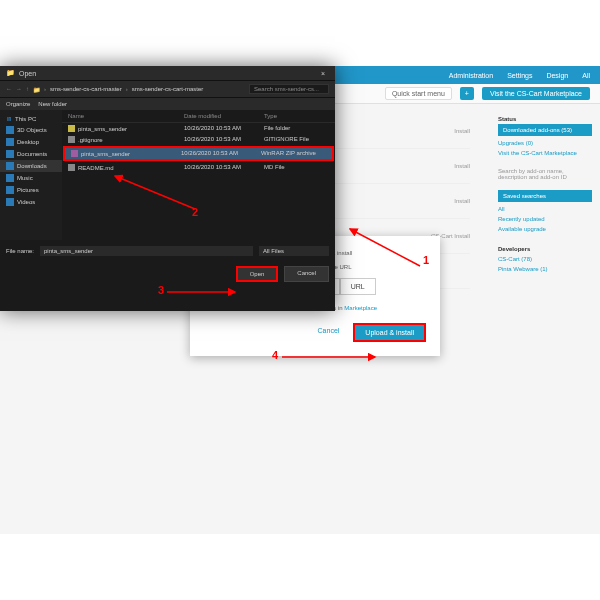 The width and height of the screenshot is (600, 600). Describe the element at coordinates (9, 89) in the screenshot. I see `back-icon: ←` at that location.